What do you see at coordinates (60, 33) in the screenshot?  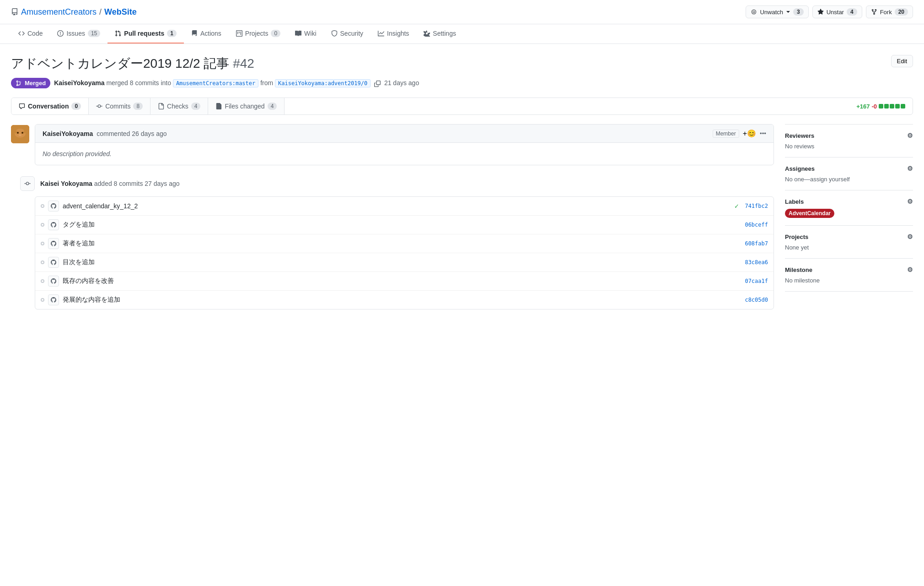 I see `issues-icon` at bounding box center [60, 33].